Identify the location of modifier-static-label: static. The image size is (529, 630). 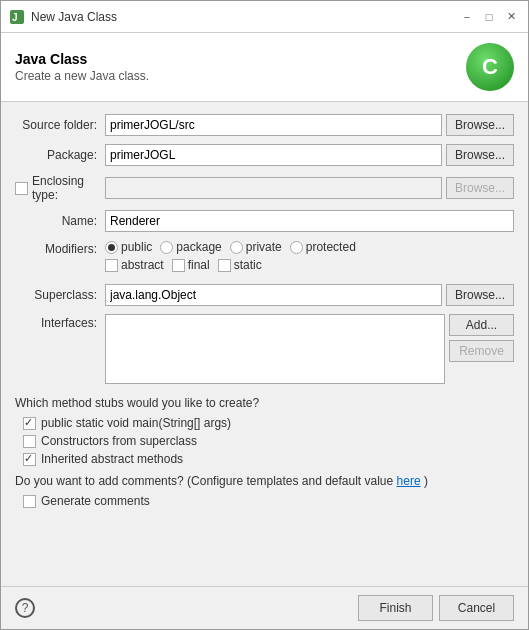
(248, 265).